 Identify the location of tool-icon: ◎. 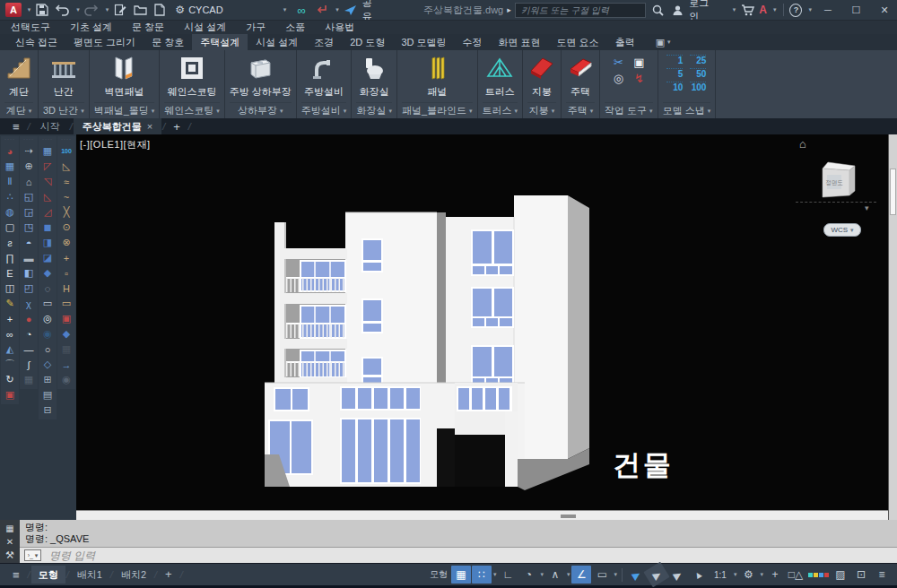
(48, 319).